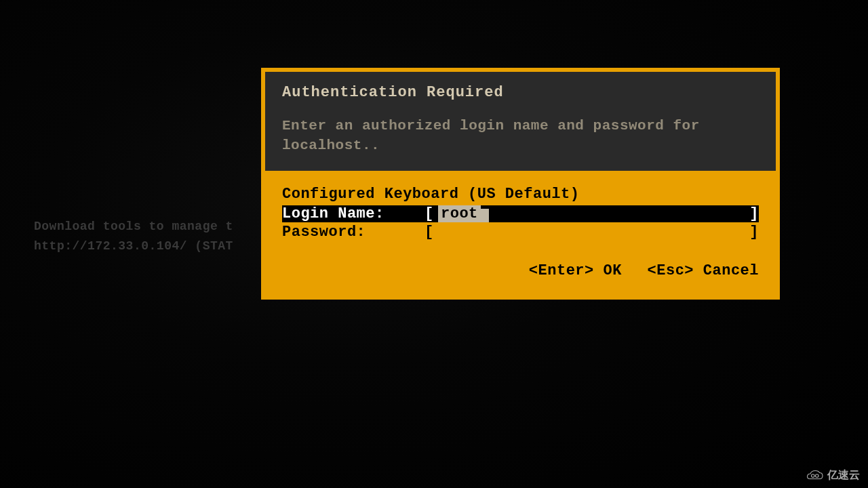 The height and width of the screenshot is (488, 868). Describe the element at coordinates (521, 271) in the screenshot. I see `dialog-actions: <Enter> OK <Esc> Cancel` at that location.